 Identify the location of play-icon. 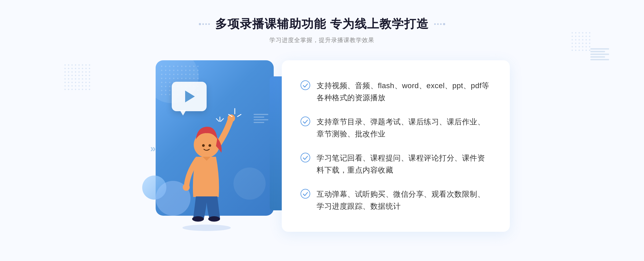
(190, 96).